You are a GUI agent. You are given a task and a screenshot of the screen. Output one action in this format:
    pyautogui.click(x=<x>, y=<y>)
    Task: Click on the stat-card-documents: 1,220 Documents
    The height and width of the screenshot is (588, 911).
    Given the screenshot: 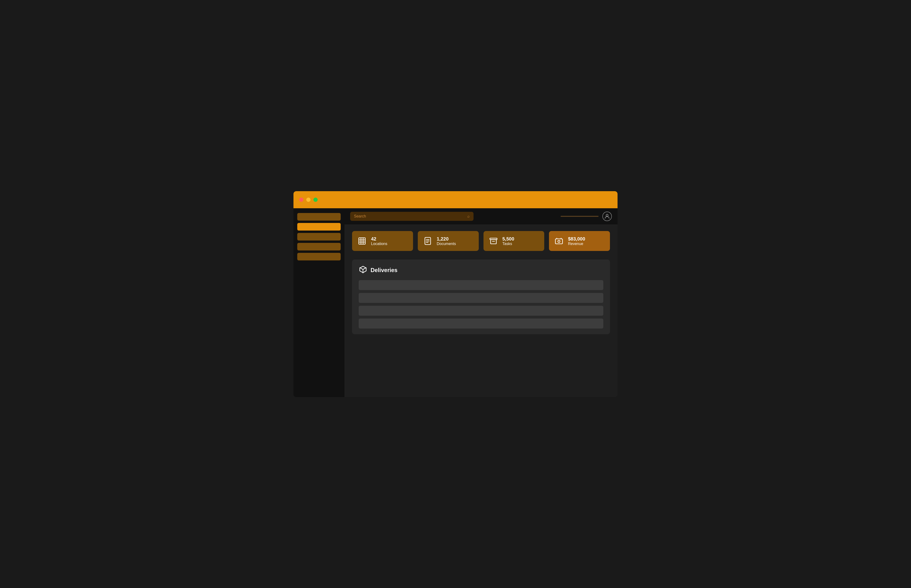 What is the action you would take?
    pyautogui.click(x=448, y=241)
    